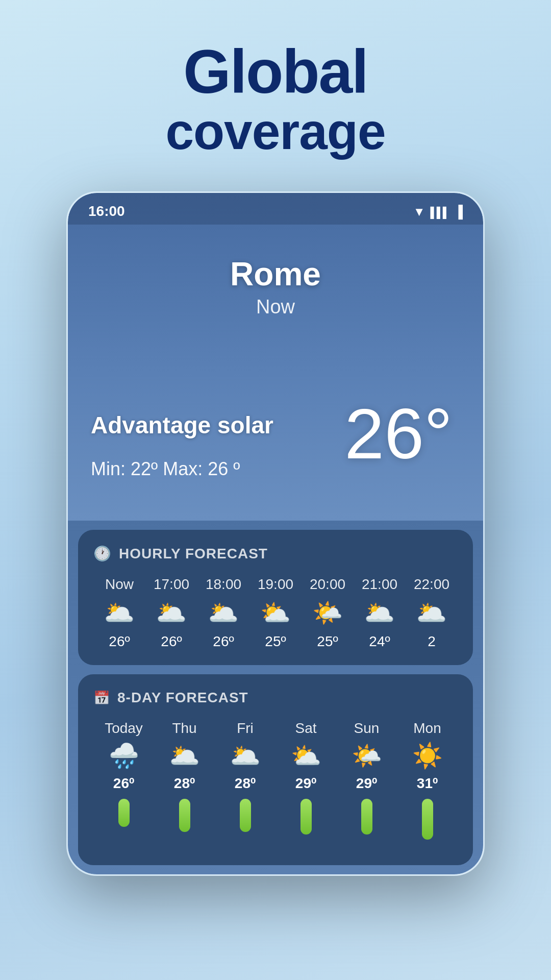  Describe the element at coordinates (123, 785) in the screenshot. I see `daily-item: Today 🌧️ 26º` at that location.